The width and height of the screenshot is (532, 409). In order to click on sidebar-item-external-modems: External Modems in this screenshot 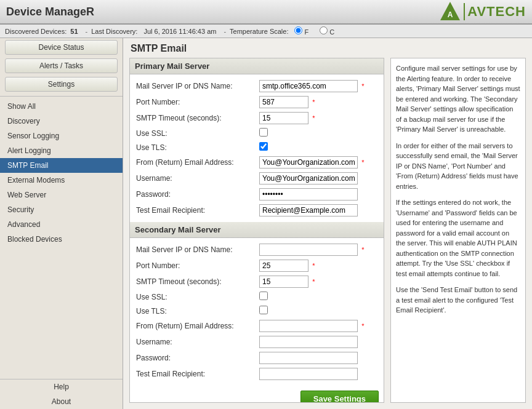, I will do `click(62, 180)`.